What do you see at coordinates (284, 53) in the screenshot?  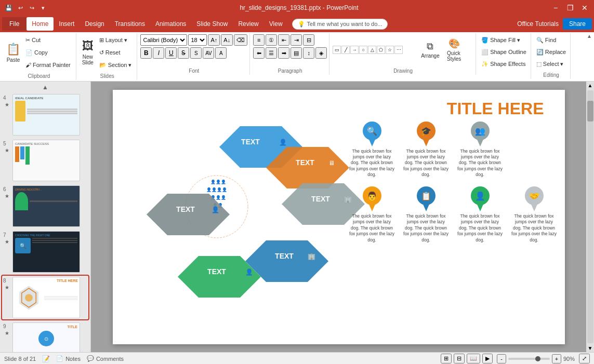 I see `align-right-button: ➡` at bounding box center [284, 53].